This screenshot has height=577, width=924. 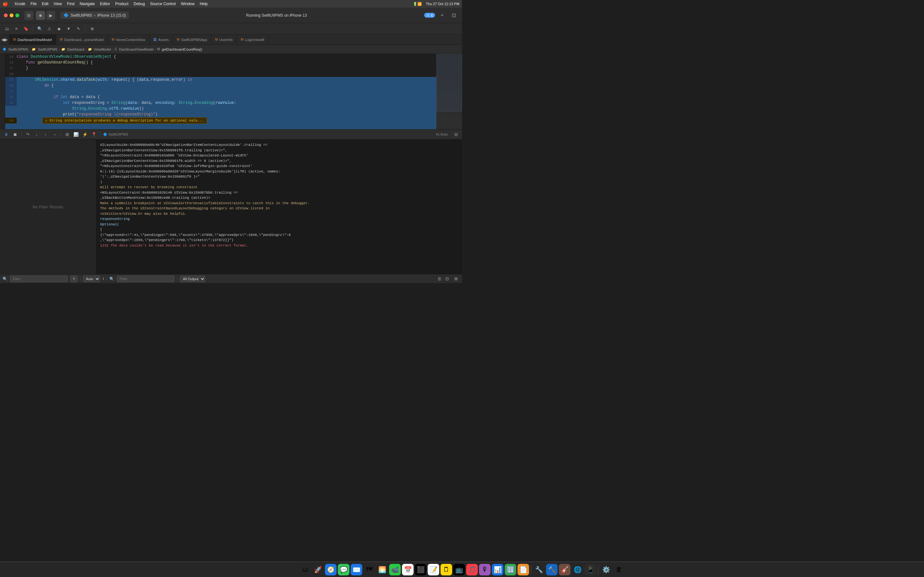 What do you see at coordinates (92, 279) in the screenshot?
I see `auto-dropdown: Auto` at bounding box center [92, 279].